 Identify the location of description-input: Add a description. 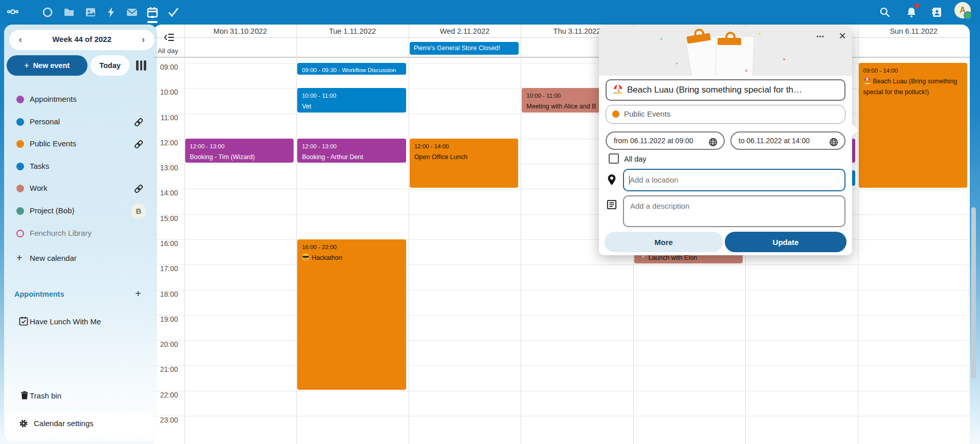
(734, 211).